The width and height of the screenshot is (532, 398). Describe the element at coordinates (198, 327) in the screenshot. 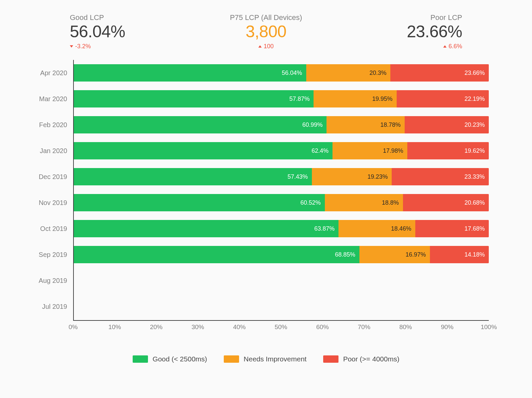

I see `x-axis-tick: 30%` at that location.